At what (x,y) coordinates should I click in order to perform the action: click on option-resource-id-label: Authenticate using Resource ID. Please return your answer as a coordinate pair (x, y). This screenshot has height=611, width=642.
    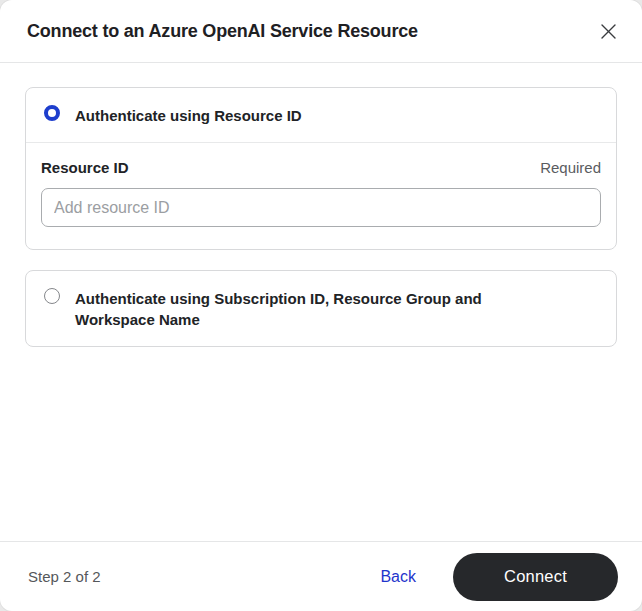
    Looking at the image, I should click on (188, 115).